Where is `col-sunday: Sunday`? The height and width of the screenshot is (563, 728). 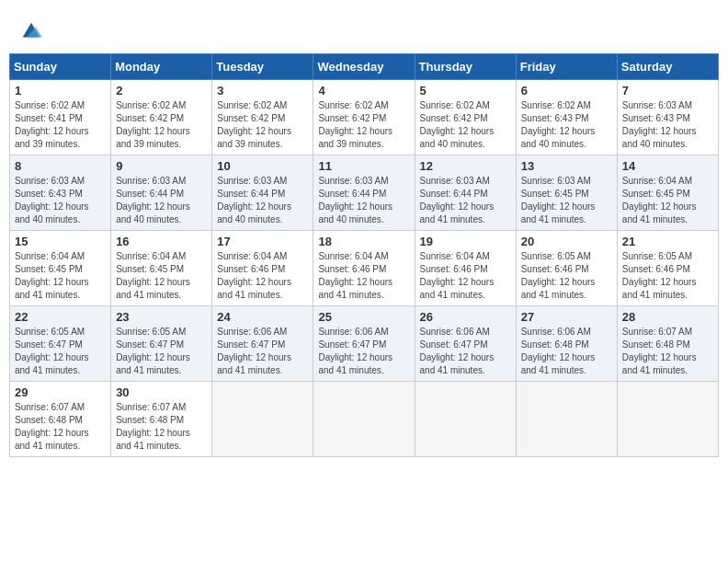 col-sunday: Sunday is located at coordinates (61, 67).